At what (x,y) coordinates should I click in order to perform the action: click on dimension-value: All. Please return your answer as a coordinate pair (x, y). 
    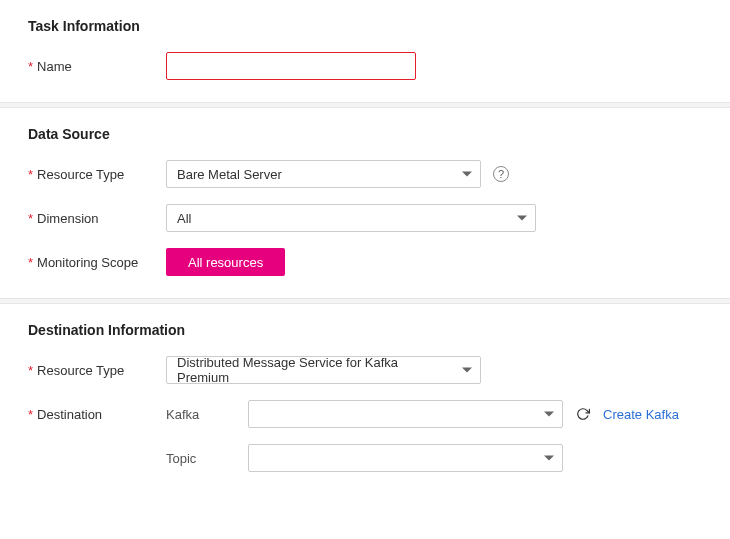
    Looking at the image, I should click on (184, 218).